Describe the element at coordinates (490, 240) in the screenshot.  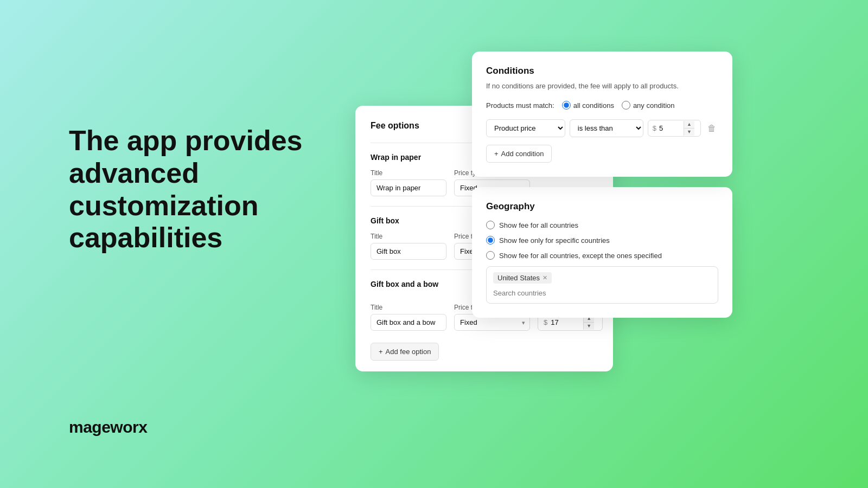
I see `geo-specific-radio` at that location.